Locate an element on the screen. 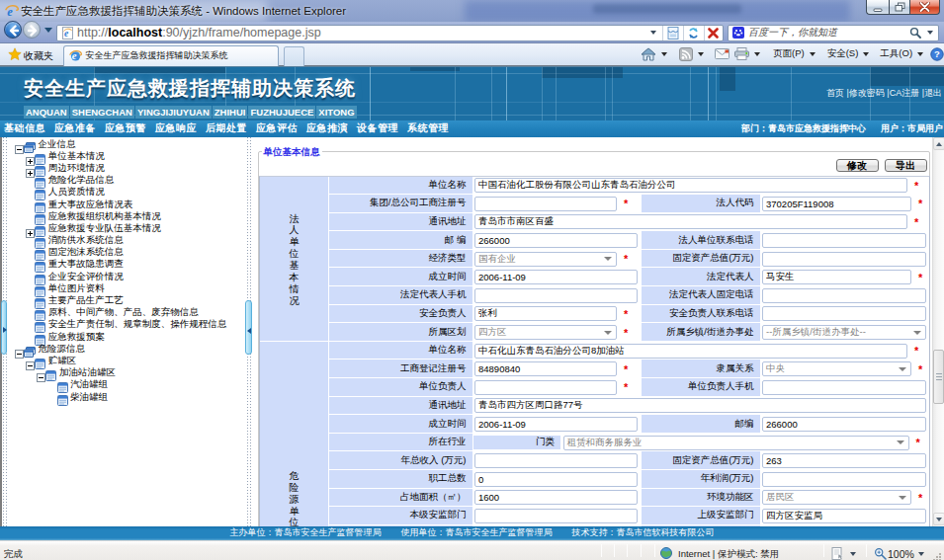 The image size is (944, 560). new-tab-button is located at coordinates (295, 56).